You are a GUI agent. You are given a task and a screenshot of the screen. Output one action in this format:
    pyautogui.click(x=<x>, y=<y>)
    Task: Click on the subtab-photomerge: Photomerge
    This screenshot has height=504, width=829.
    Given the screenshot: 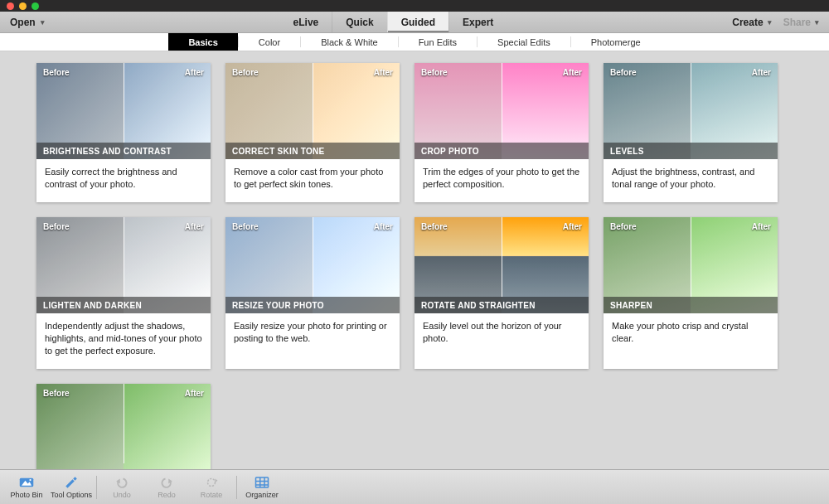 What is the action you would take?
    pyautogui.click(x=616, y=41)
    